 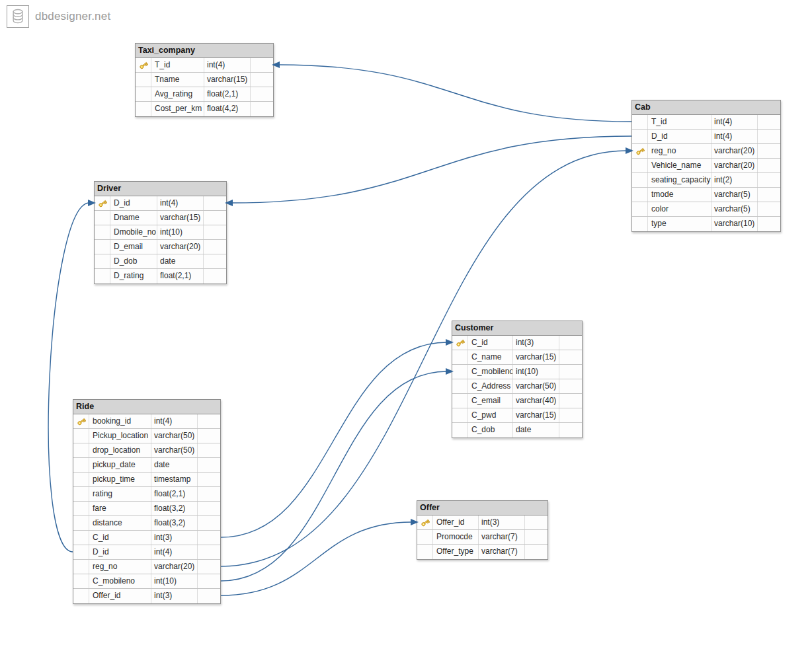 I want to click on field-name: D_email, so click(x=134, y=247).